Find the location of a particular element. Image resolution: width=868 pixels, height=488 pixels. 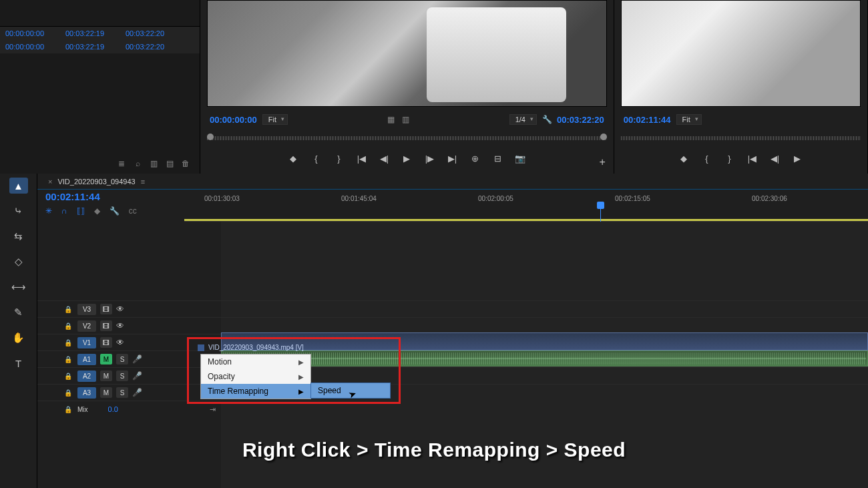

list-view-icon: ≣ is located at coordinates (122, 164).